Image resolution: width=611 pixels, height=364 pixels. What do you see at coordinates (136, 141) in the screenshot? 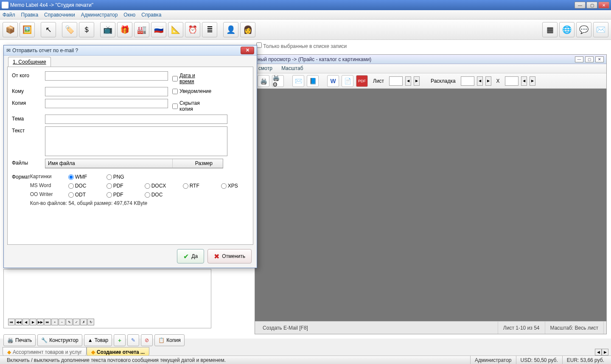
I see `body-field` at bounding box center [136, 141].